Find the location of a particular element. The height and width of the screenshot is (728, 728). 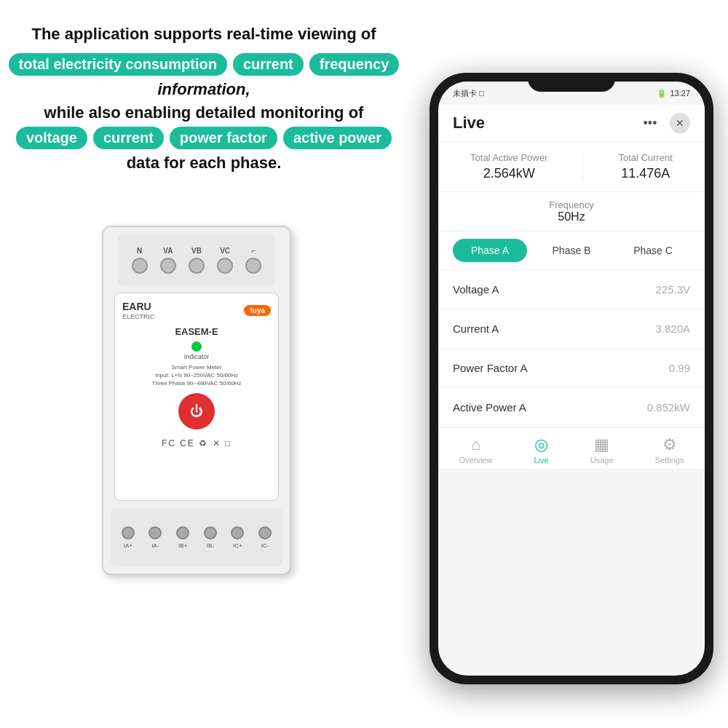

metric-value: 0.852kW is located at coordinates (668, 408).